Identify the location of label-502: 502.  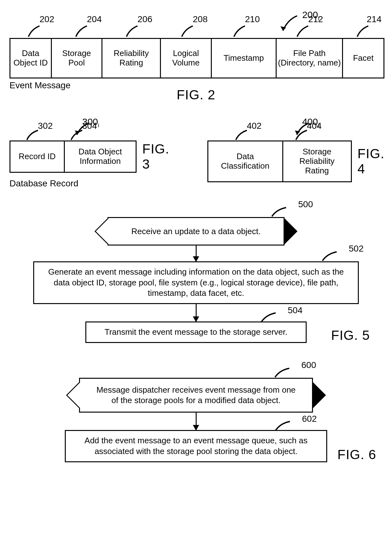
(356, 249).